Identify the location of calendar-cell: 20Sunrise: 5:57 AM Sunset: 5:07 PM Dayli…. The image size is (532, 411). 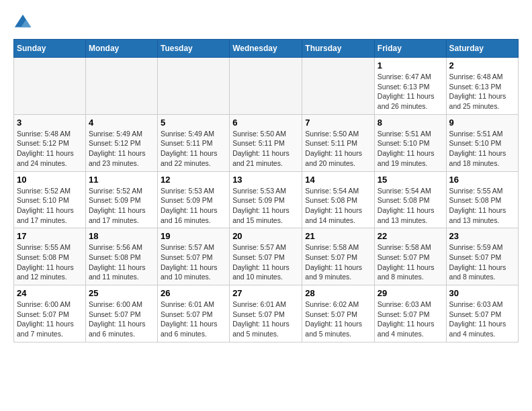
(266, 257).